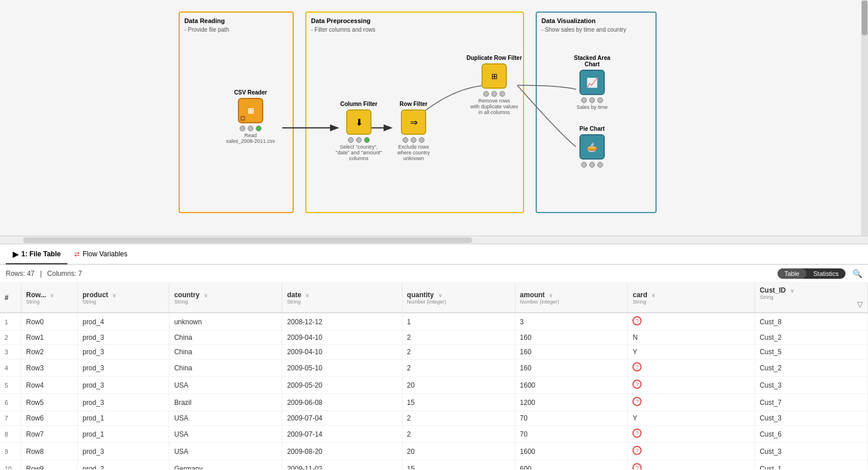 This screenshot has width=868, height=470. Describe the element at coordinates (10, 434) in the screenshot. I see `cell-num: 8` at that location.